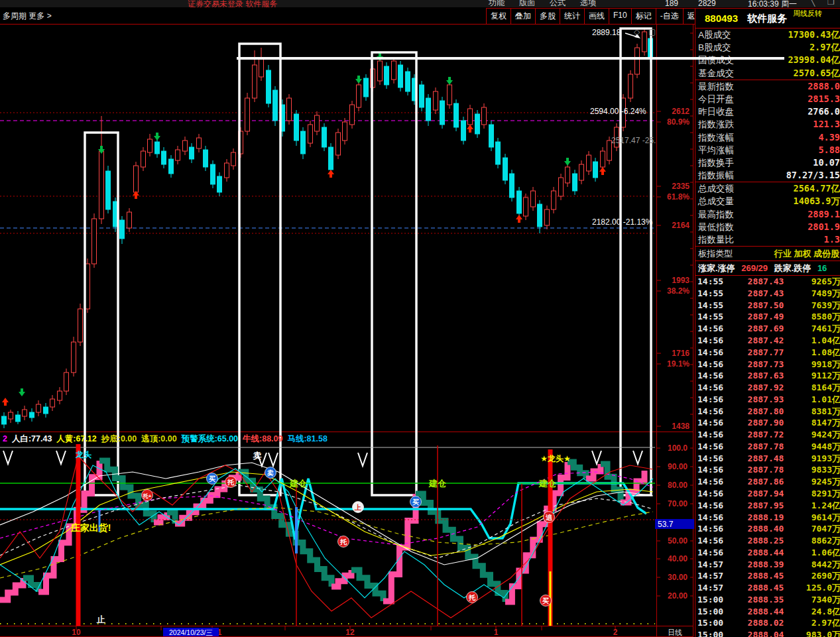 This screenshot has height=637, width=840. I want to click on svg-text: 90.00, so click(678, 467).